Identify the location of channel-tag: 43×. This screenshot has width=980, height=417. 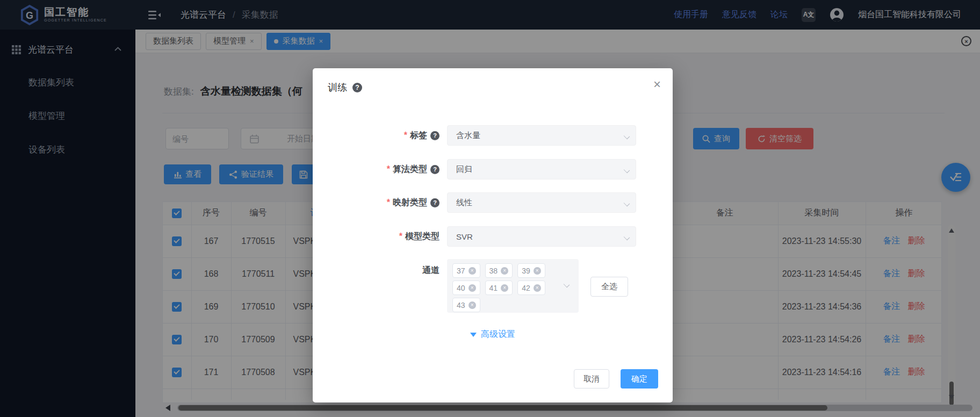
(466, 305).